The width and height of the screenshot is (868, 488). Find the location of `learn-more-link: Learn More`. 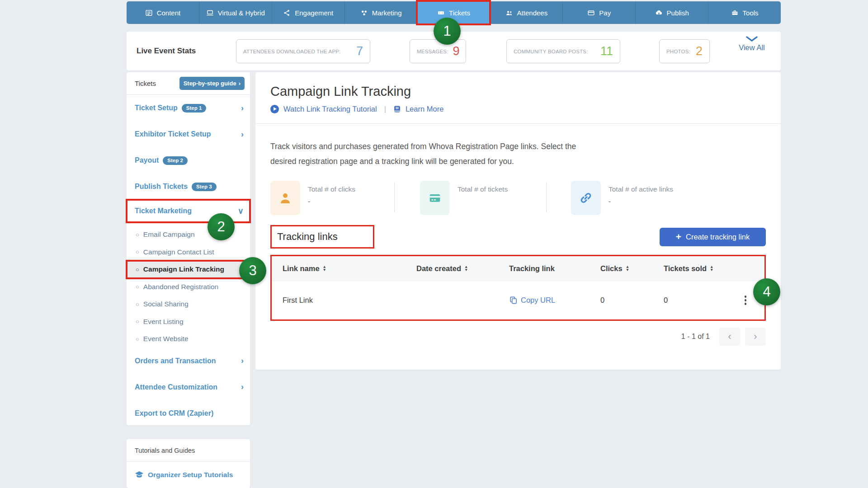

learn-more-link: Learn More is located at coordinates (425, 109).